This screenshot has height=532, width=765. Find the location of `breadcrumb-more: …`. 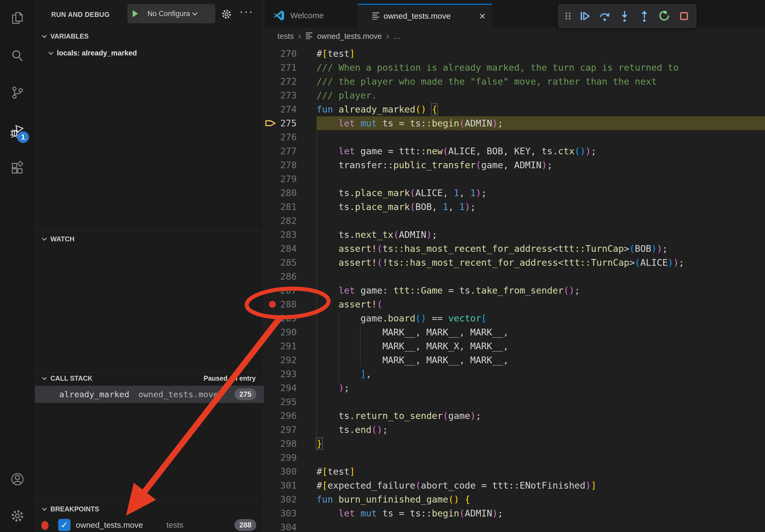

breadcrumb-more: … is located at coordinates (397, 36).